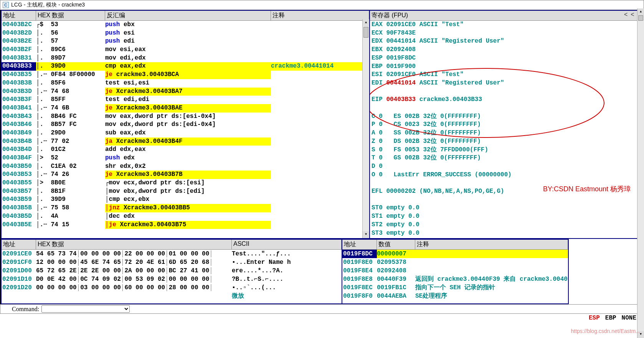 The width and height of the screenshot is (644, 338). I want to click on register-line: ESI 02091CE0 ASCII "Test", so click(506, 75).